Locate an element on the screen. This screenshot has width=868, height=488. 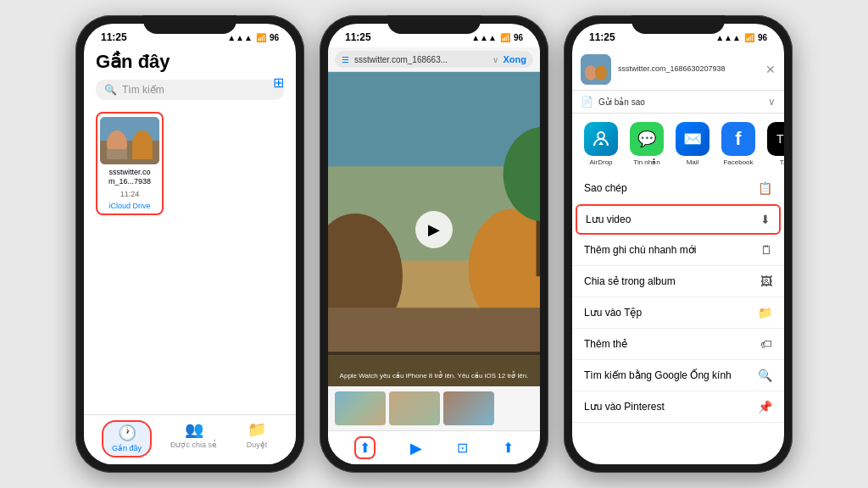
site-icon is located at coordinates (596, 69).